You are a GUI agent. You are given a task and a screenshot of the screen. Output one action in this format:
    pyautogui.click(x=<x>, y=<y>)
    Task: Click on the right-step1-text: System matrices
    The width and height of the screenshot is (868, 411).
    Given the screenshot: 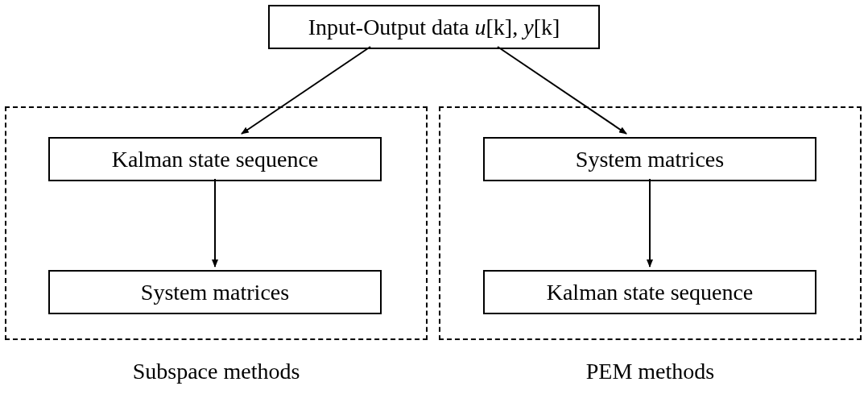 What is the action you would take?
    pyautogui.click(x=650, y=160)
    